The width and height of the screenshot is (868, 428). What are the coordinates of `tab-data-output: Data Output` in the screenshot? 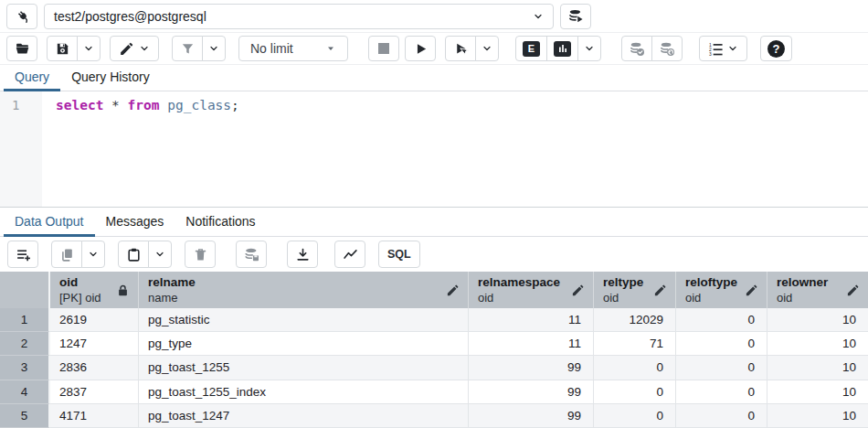 It's located at (49, 222).